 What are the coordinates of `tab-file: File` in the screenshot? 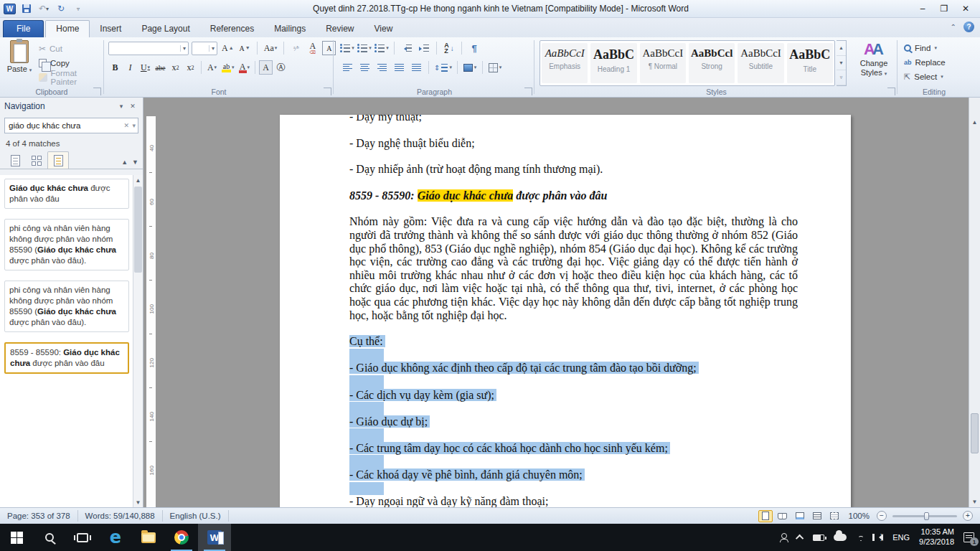 It's located at (23, 29).